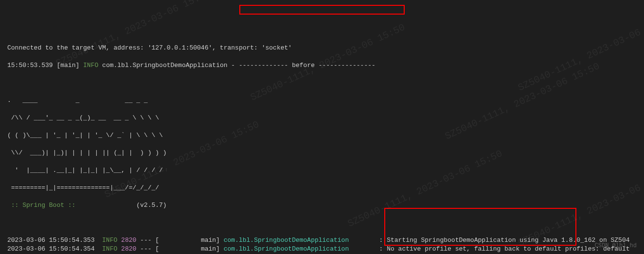 Image resolution: width=644 pixels, height=254 pixels. I want to click on header-level: INFO, so click(90, 65).